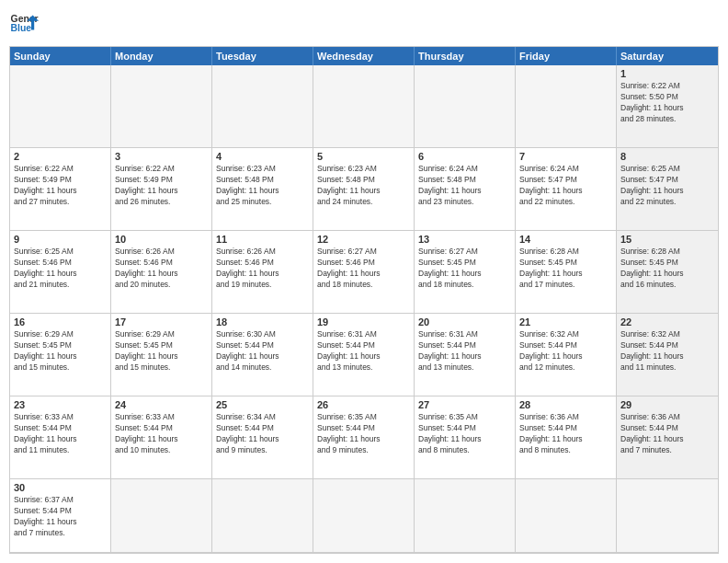 The width and height of the screenshot is (728, 563). I want to click on cell-number: 8, so click(667, 156).